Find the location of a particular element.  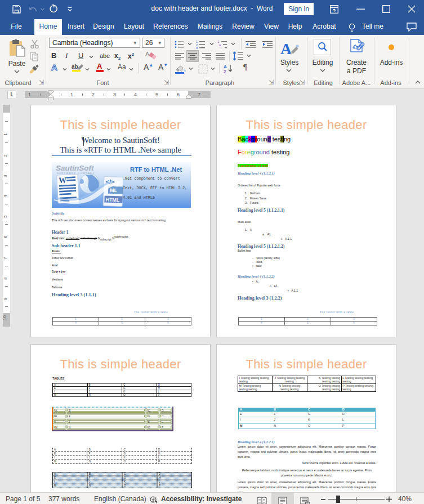

svg-text: 4.01 and HTML5 is located at coordinates (139, 198).